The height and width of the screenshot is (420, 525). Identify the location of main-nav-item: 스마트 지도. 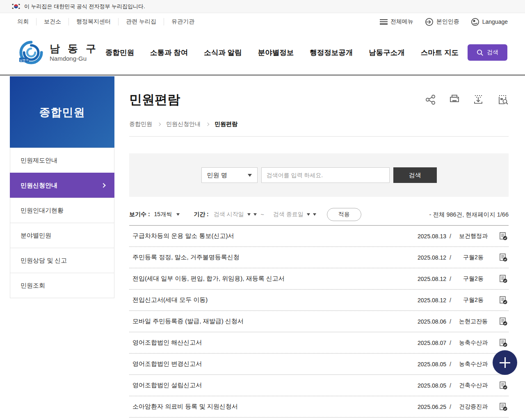
(440, 52).